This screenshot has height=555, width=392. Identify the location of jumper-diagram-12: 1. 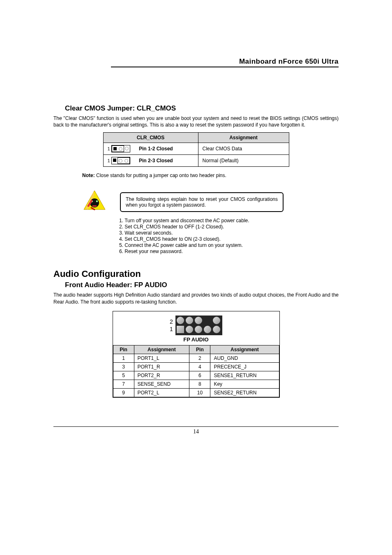
(119, 149).